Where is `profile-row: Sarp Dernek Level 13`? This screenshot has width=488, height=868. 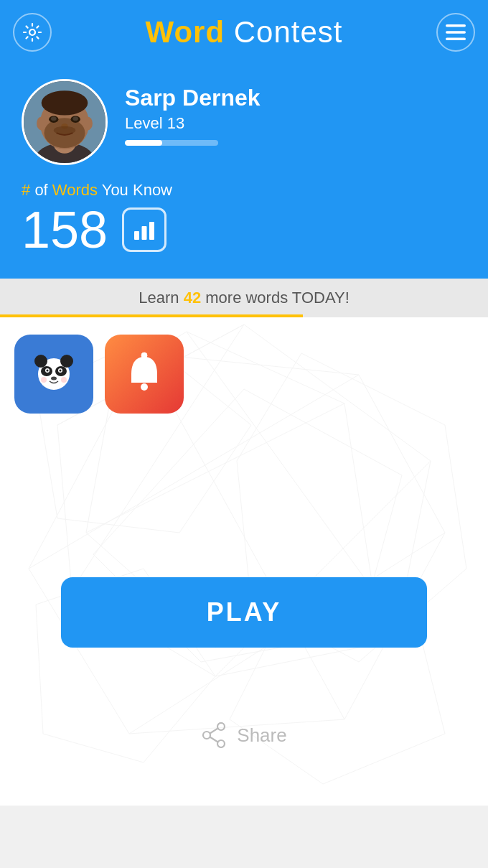
profile-row: Sarp Dernek Level 13 is located at coordinates (244, 122).